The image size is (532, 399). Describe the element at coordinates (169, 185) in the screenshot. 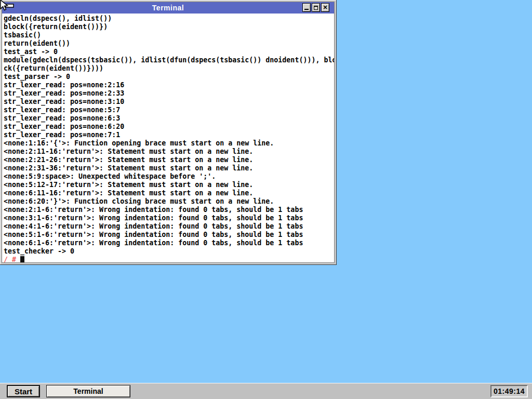

I see `terminal-line: <none:5:12-17:'return'>: Statement must …` at that location.